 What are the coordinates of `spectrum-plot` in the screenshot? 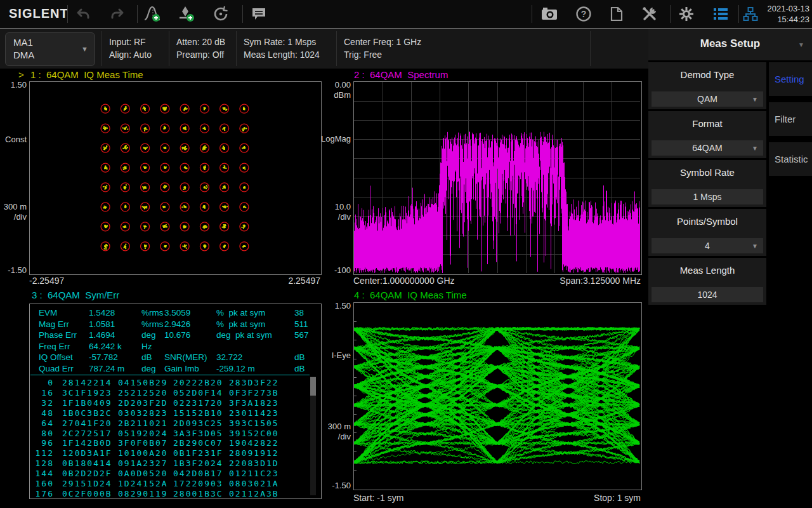 It's located at (497, 178).